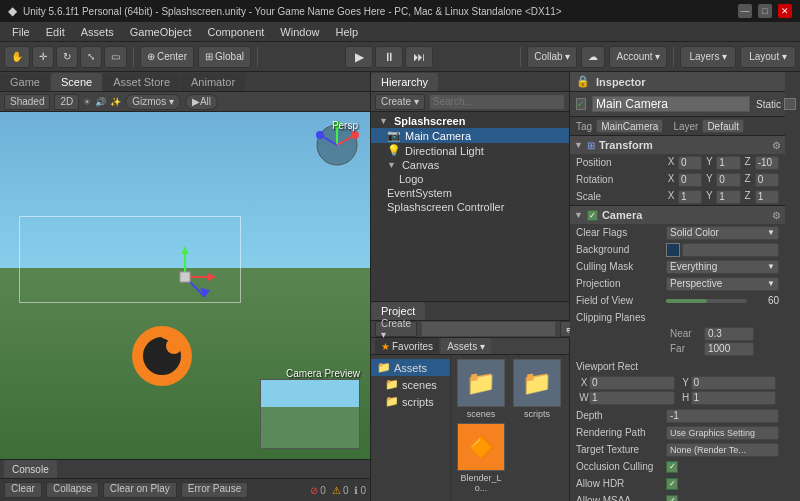 The image size is (800, 501). Describe the element at coordinates (621, 416) in the screenshot. I see `depth-label: Depth` at that location.